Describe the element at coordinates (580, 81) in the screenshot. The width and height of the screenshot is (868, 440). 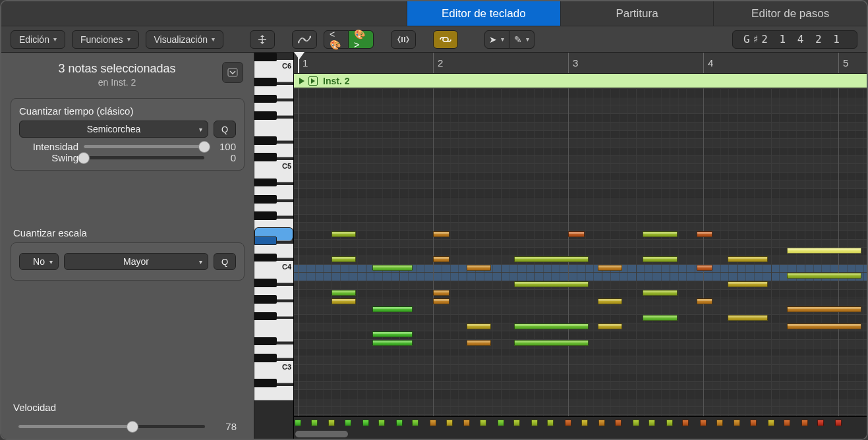
I see `region-header: Inst. 2` at that location.